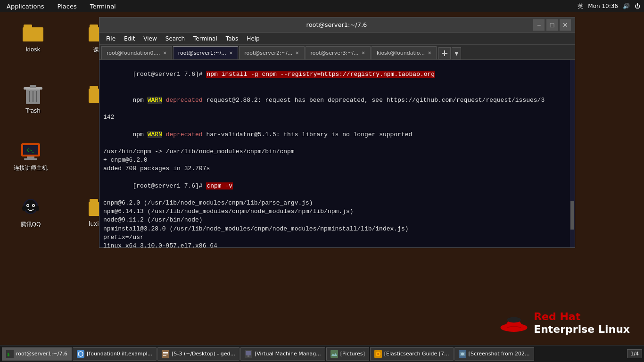  I want to click on desktop-icon-kiosk-label: kiosk, so click(33, 49).